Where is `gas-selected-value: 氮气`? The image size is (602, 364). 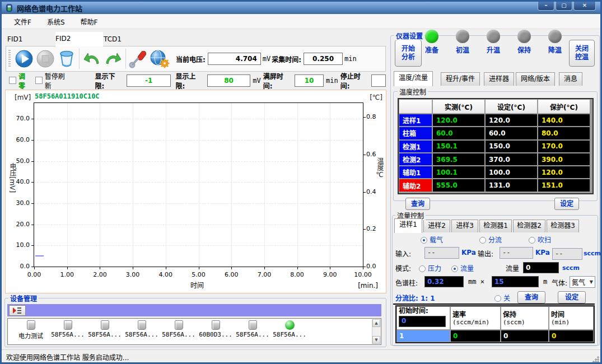
gas-selected-value: 氮气 is located at coordinates (578, 282).